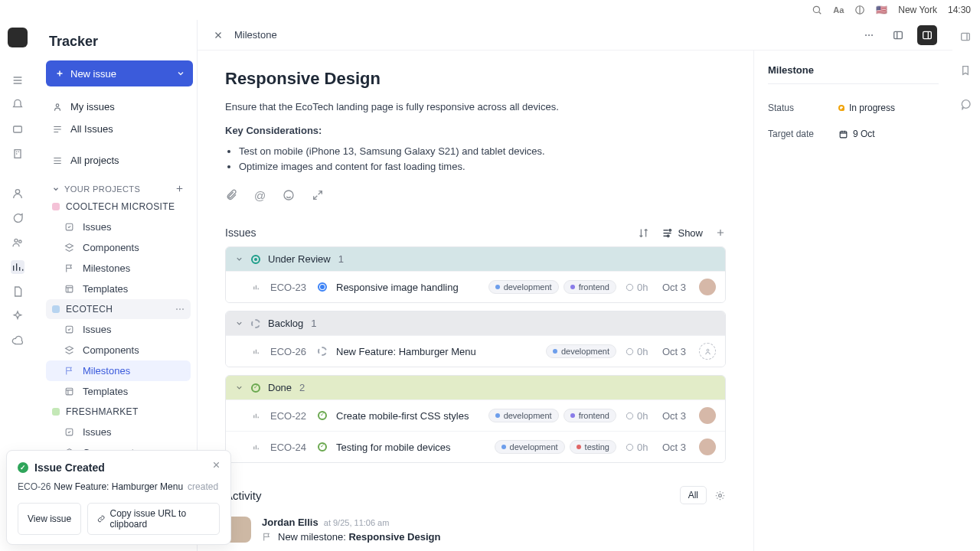 The height and width of the screenshot is (551, 980). I want to click on menu-icon, so click(18, 80).